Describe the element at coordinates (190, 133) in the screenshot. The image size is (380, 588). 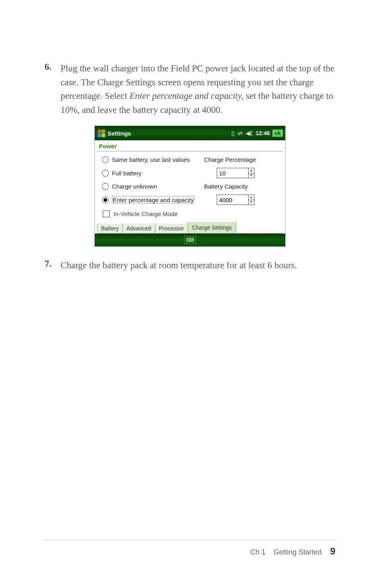
I see `title-bar: Settings ▯ ⇄ ◀ξ 12:46 ok` at that location.